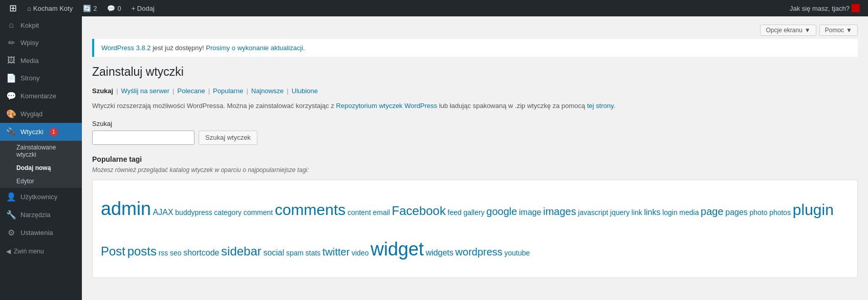  What do you see at coordinates (512, 105) in the screenshot?
I see `desc-text2: lub ładując spakowaną w .zip wtyczkę za …` at bounding box center [512, 105].